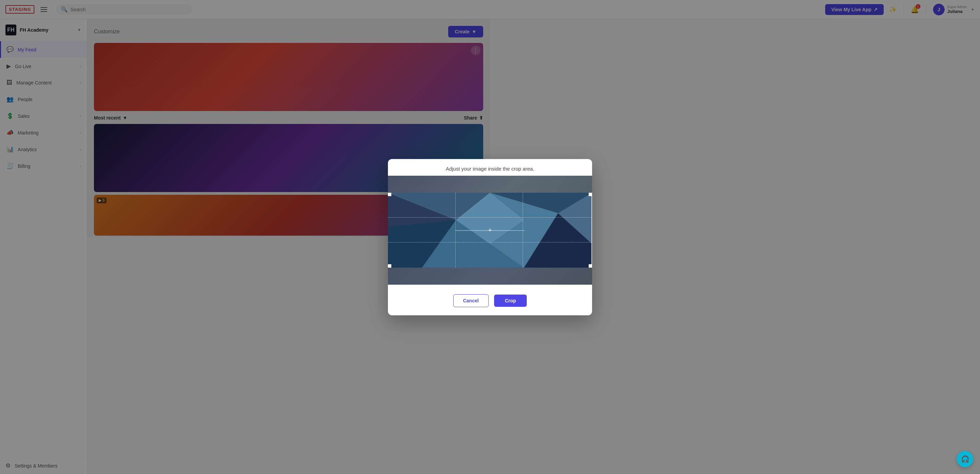  I want to click on dialog-body: +, so click(439, 206).